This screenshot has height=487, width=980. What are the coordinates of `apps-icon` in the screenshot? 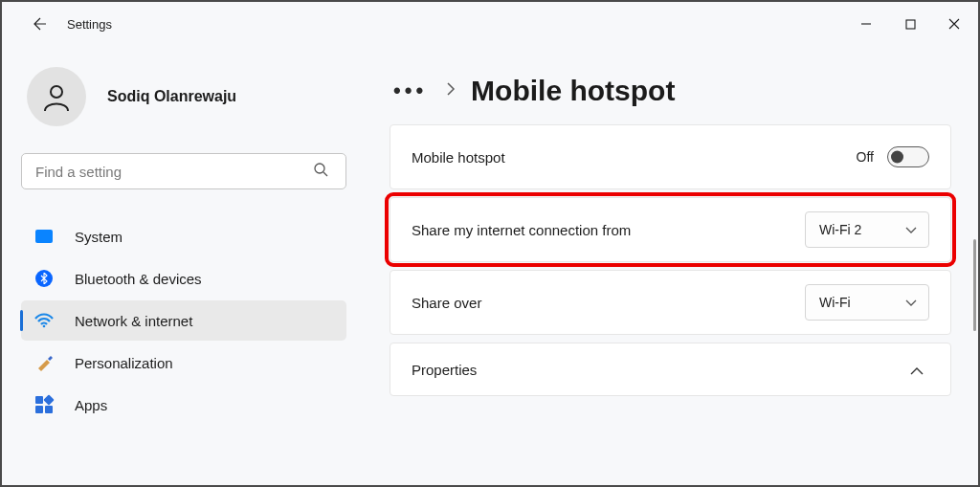 It's located at (44, 405).